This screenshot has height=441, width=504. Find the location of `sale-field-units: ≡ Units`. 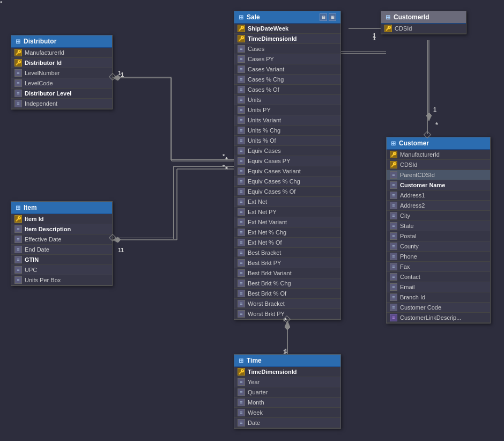

sale-field-units: ≡ Units is located at coordinates (287, 100).